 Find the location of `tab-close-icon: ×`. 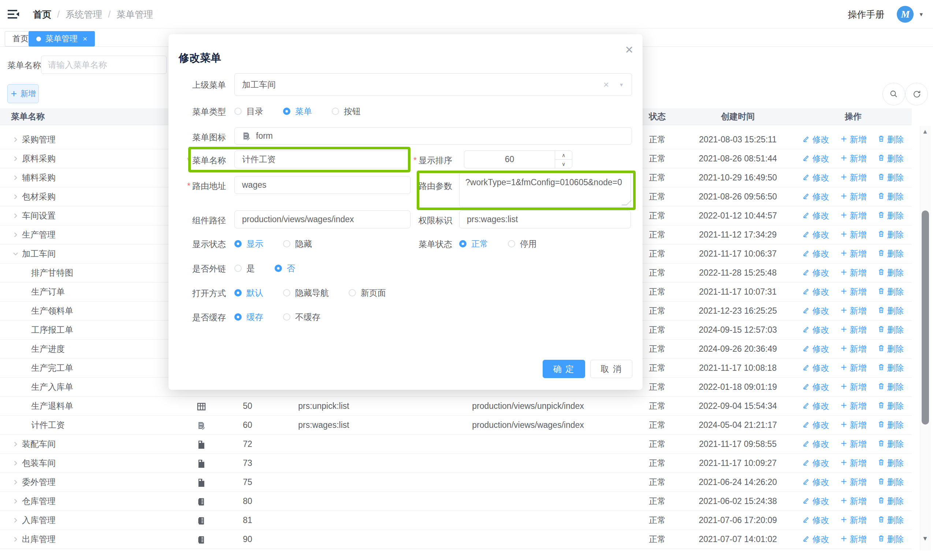

tab-close-icon: × is located at coordinates (85, 38).